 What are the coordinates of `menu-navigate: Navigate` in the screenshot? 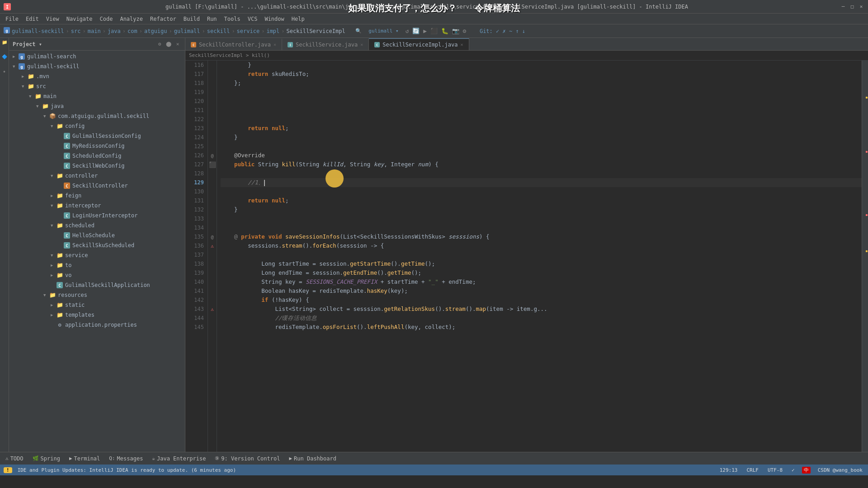 It's located at (80, 19).